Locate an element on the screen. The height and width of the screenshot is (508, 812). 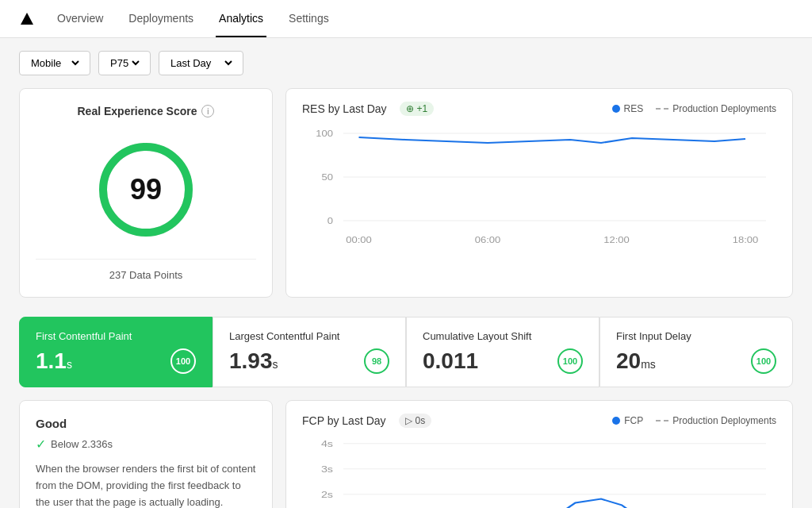
fcp-chart-title: FCP by Last Day is located at coordinates (344, 421).